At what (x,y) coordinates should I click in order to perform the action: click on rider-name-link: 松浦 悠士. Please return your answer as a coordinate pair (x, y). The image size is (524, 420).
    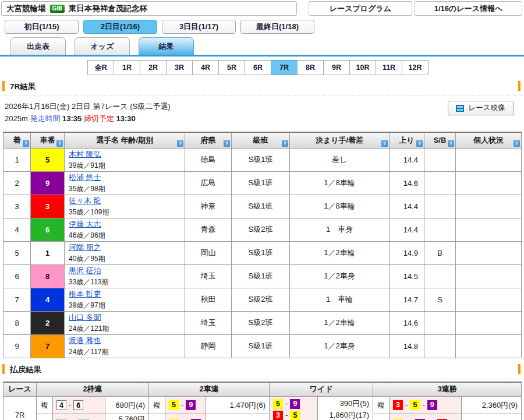
    Looking at the image, I should click on (85, 177).